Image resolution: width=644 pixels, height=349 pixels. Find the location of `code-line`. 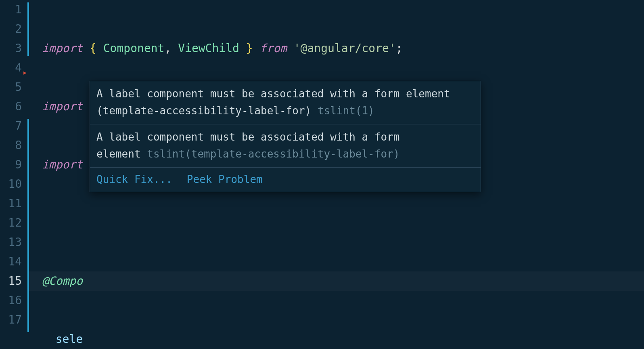

code-line is located at coordinates (343, 223).